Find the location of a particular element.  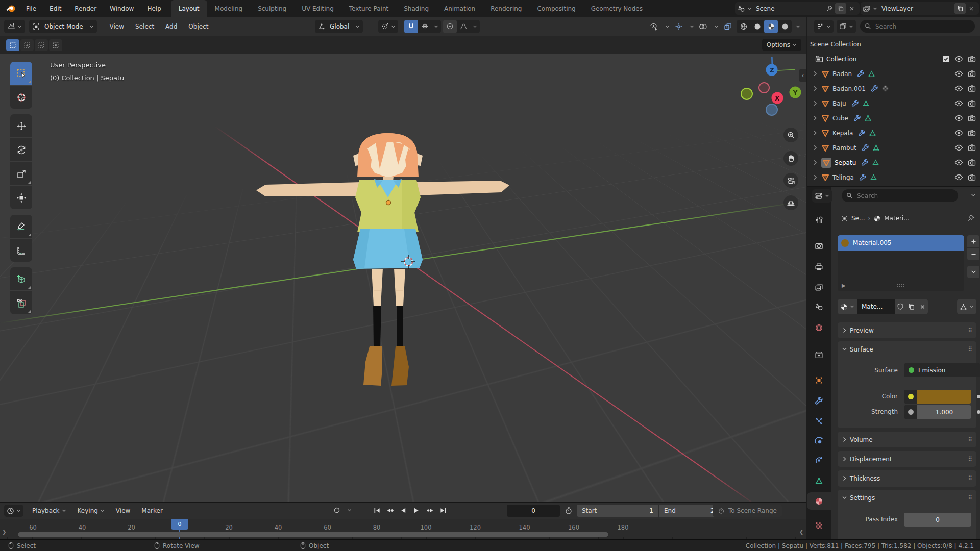

strength-socket-button is located at coordinates (911, 412).